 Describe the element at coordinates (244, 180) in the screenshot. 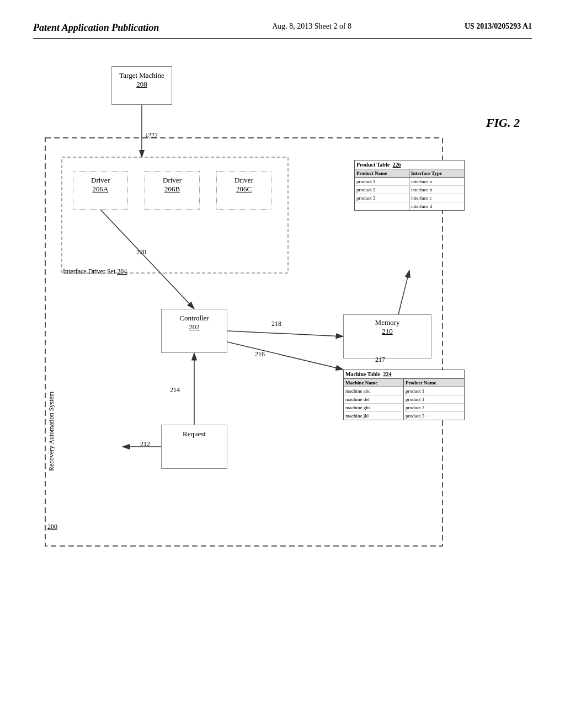

I see `driver-c-label: Driver` at that location.